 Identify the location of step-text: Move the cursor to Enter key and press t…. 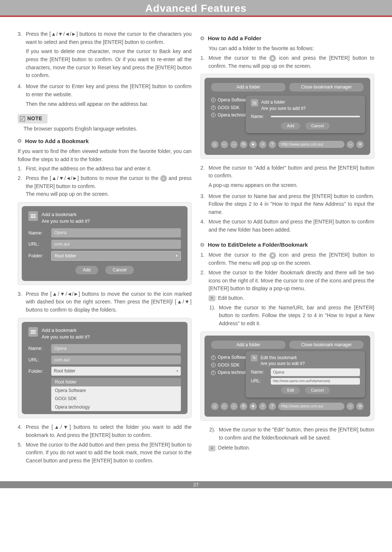
(109, 91).